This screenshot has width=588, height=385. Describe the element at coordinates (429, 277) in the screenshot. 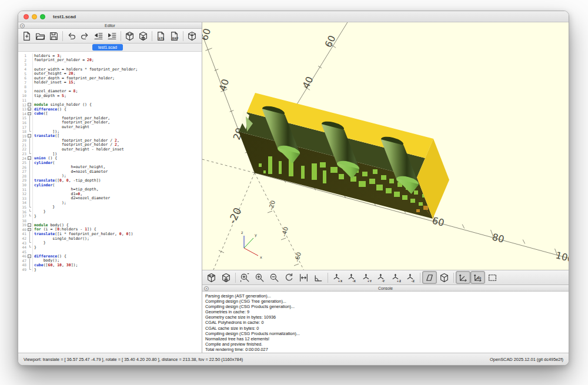

I see `perspective-icon` at that location.